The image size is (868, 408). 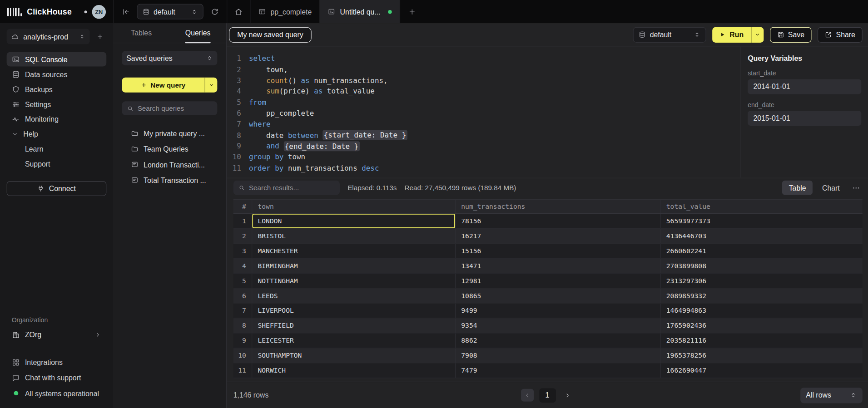 I want to click on code-line: date between {start_date: Date }, so click(x=328, y=135).